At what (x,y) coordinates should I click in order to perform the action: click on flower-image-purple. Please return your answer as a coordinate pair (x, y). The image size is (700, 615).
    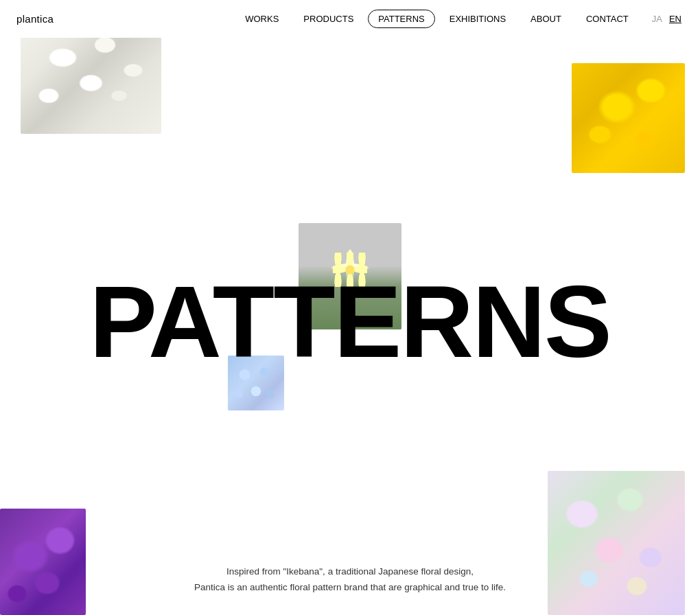
    Looking at the image, I should click on (43, 561).